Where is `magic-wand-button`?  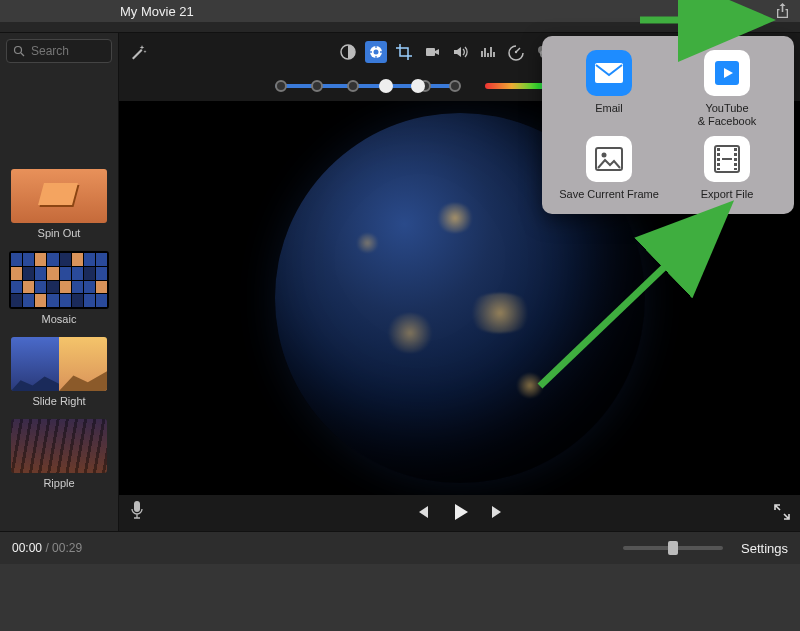 magic-wand-button is located at coordinates (138, 52).